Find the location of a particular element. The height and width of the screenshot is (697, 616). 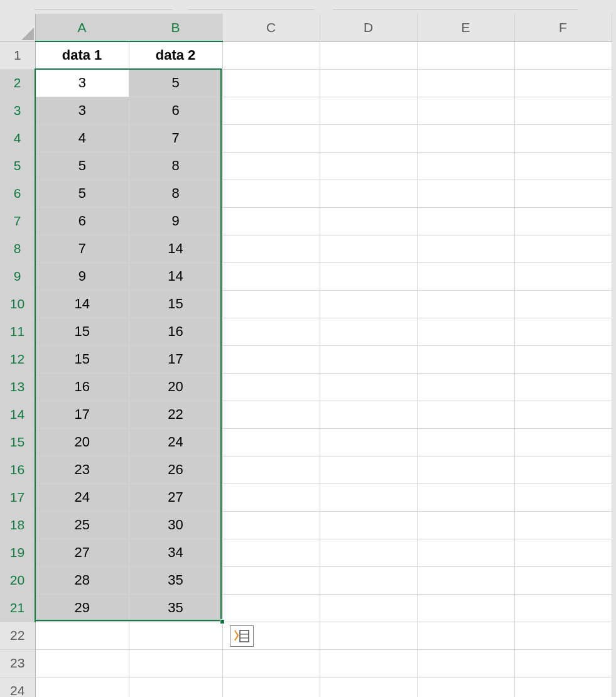

cell-D16 is located at coordinates (368, 470).